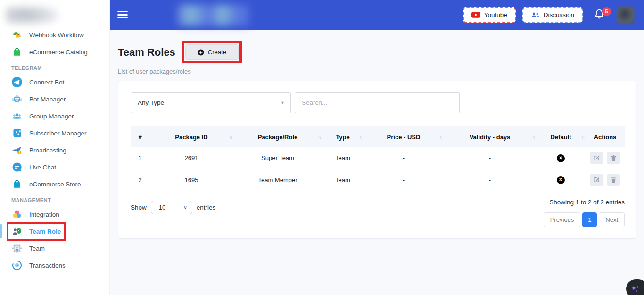 The height and width of the screenshot is (295, 644). What do you see at coordinates (217, 52) in the screenshot?
I see `create-button-label: Create` at bounding box center [217, 52].